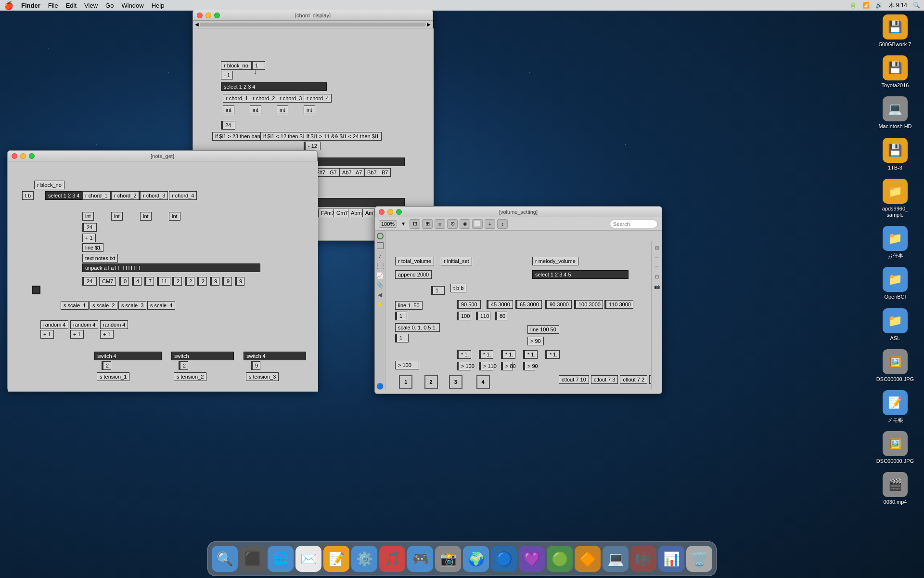  Describe the element at coordinates (633, 380) in the screenshot. I see `vol-ctlout-72: ctlout 7 2` at that location.